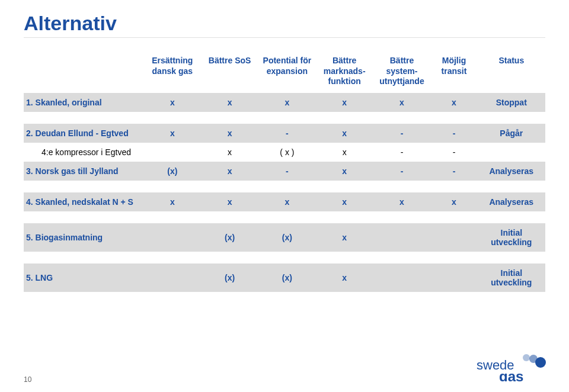 The image size is (569, 392). What do you see at coordinates (84, 72) in the screenshot?
I see `col-header-blank` at bounding box center [84, 72].